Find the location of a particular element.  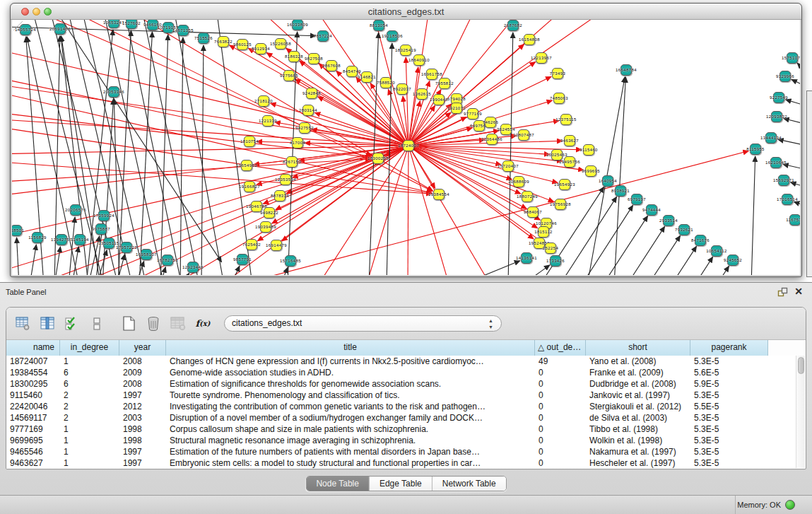

graph-node: 12213967 is located at coordinates (541, 58).